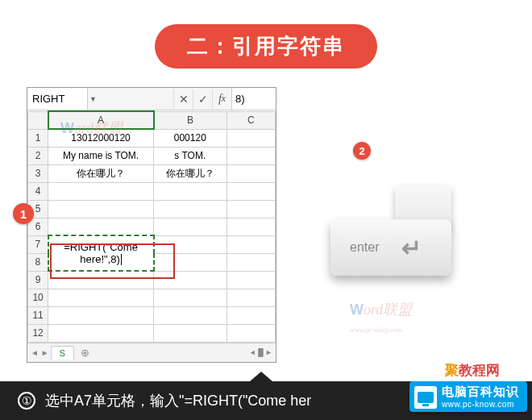  What do you see at coordinates (362, 151) in the screenshot?
I see `step-badge-2: 2` at bounding box center [362, 151].